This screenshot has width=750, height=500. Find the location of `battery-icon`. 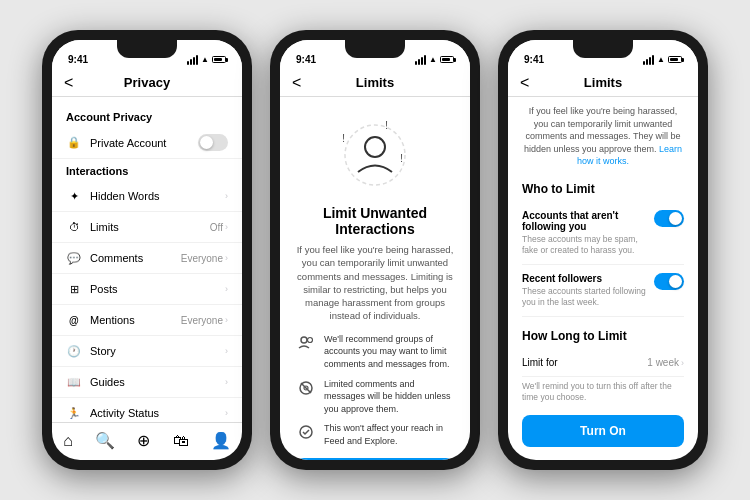

battery-icon is located at coordinates (219, 60).